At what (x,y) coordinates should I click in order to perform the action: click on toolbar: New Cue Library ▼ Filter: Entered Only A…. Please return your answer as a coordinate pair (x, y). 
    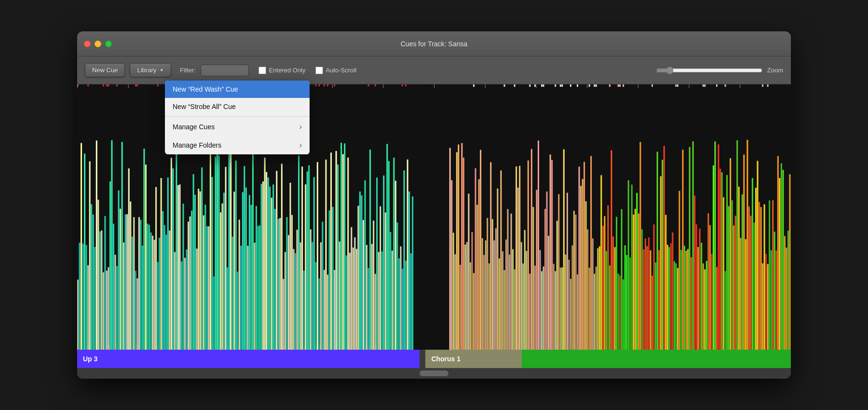
    Looking at the image, I should click on (434, 70).